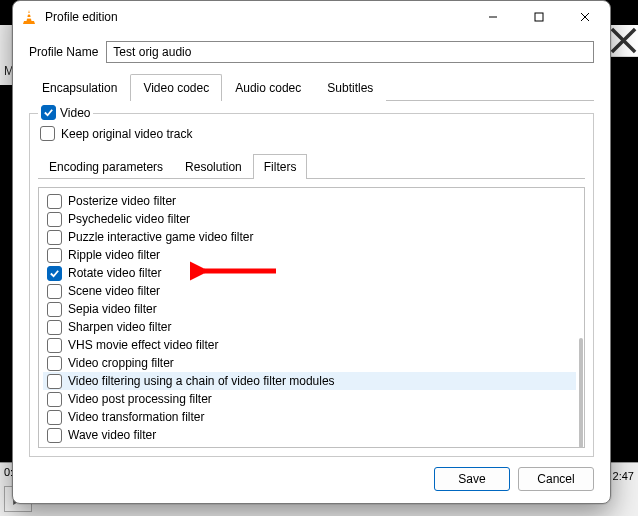 The image size is (638, 516). Describe the element at coordinates (75, 113) in the screenshot. I see `video-checkbox-label: Video` at that location.